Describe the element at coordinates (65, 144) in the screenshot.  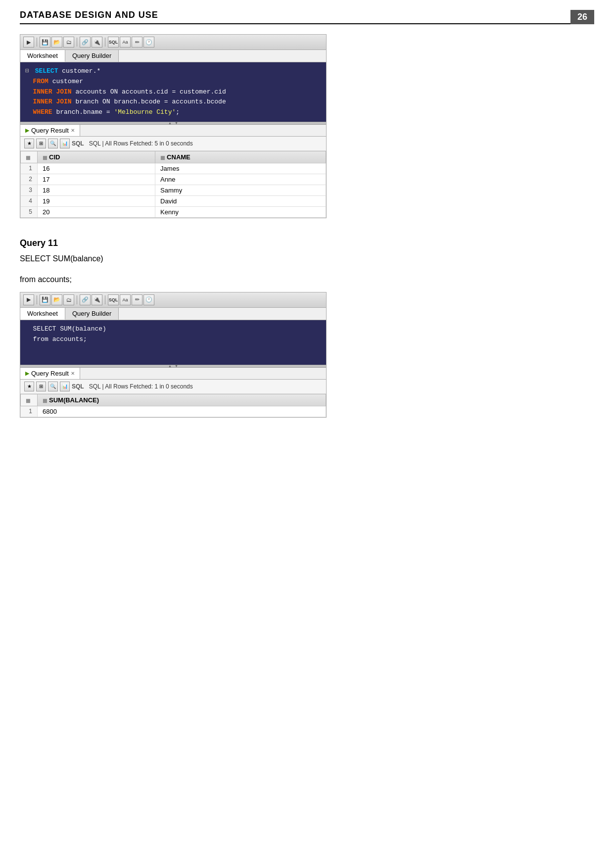
I see `result-btn-export: 📊` at that location.